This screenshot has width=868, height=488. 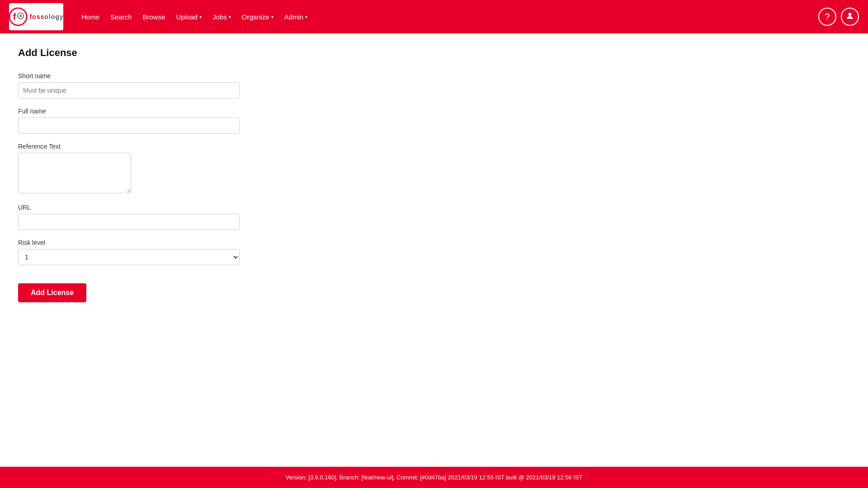 What do you see at coordinates (129, 90) in the screenshot?
I see `short-name-input` at bounding box center [129, 90].